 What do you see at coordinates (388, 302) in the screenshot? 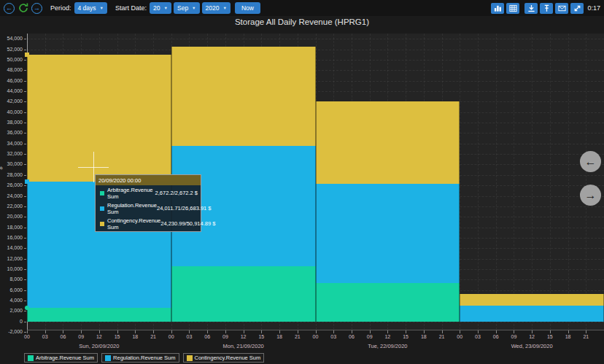
I see `bar-segment-arbitrage-day2` at bounding box center [388, 302].